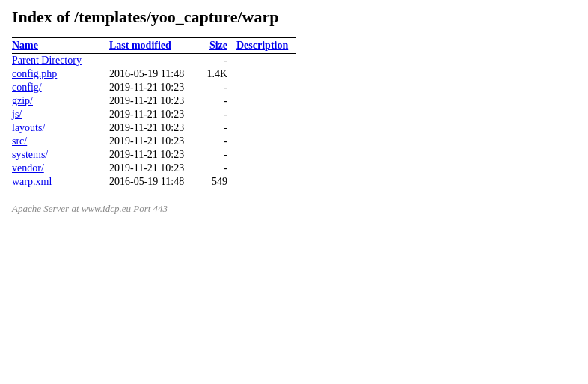 Image resolution: width=588 pixels, height=384 pixels. I want to click on file-link: vendor/, so click(28, 168).